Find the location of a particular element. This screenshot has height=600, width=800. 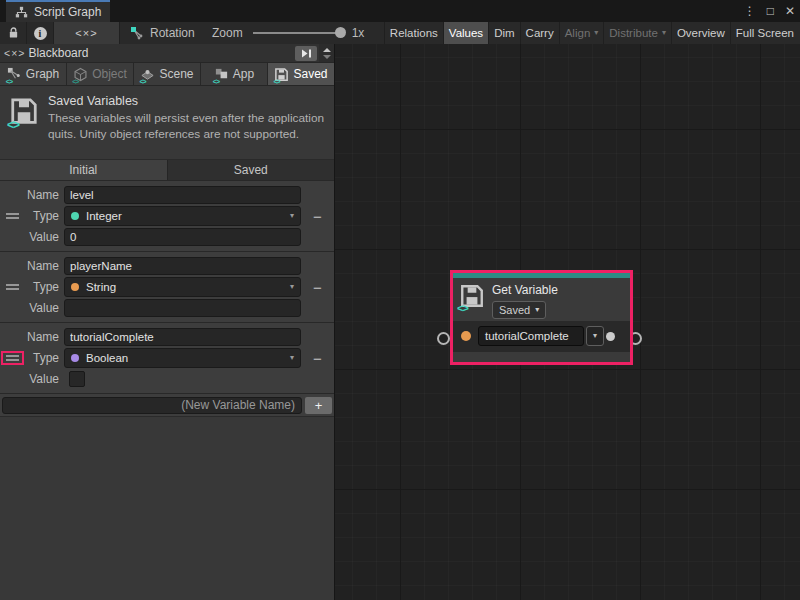

info-title: Saved Variables is located at coordinates (189, 101).